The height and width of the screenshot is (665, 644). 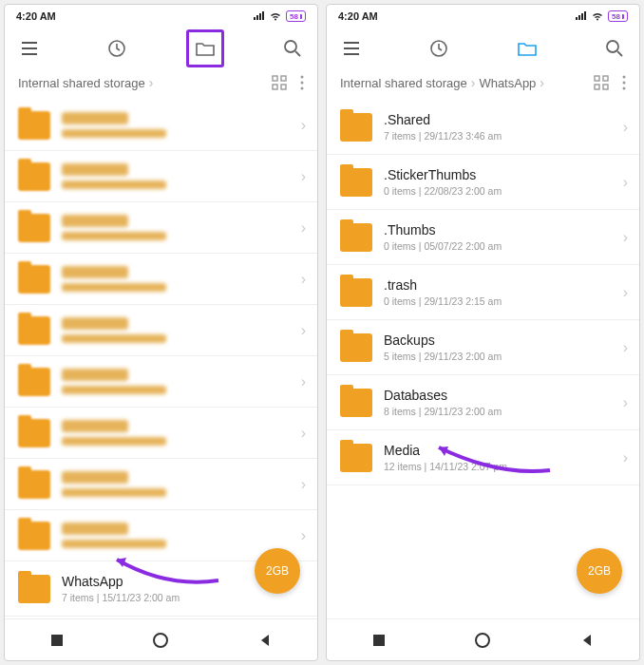 What do you see at coordinates (439, 48) in the screenshot?
I see `clock-icon` at bounding box center [439, 48].